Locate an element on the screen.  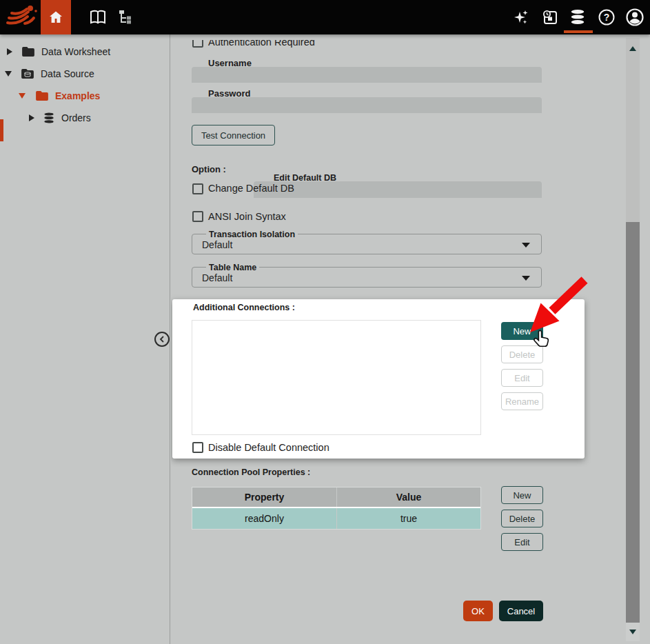
home-icon is located at coordinates (56, 17).